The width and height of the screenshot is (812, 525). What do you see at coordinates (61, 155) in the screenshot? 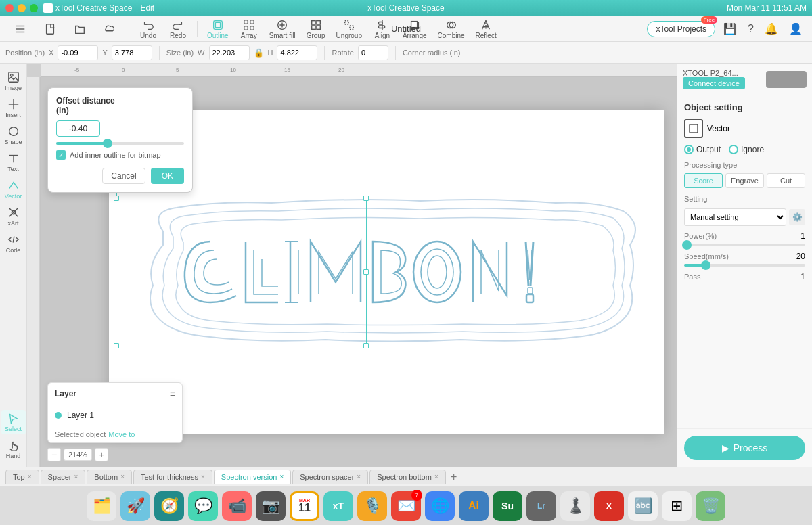
I see `bitmap-checkbox: ✓` at bounding box center [61, 155].